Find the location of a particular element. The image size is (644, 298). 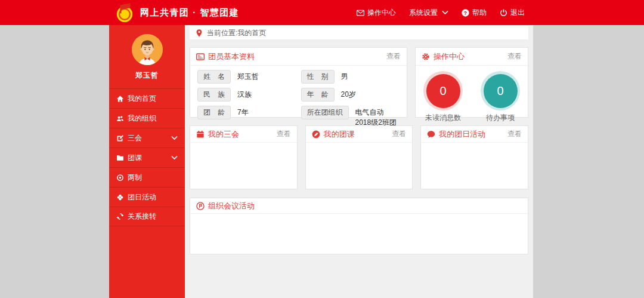

field-value: 7年 is located at coordinates (243, 112).